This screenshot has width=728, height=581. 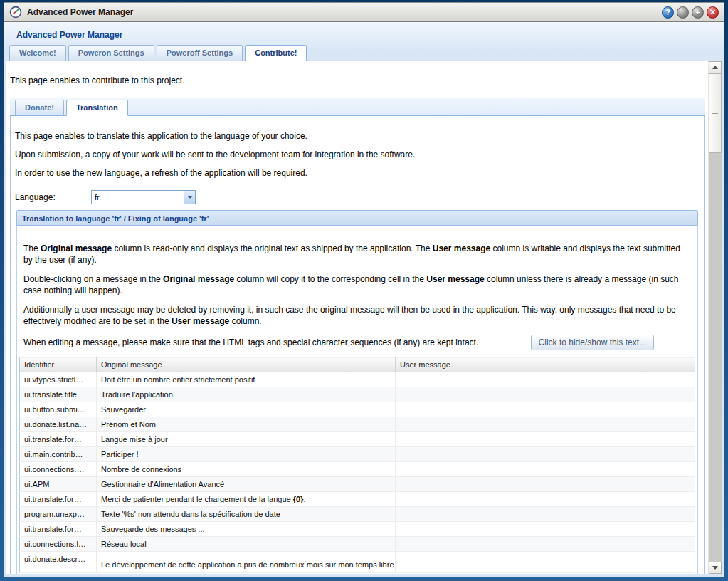 What do you see at coordinates (357, 544) in the screenshot?
I see `table-row: ui.connections.l…Réseau local` at bounding box center [357, 544].